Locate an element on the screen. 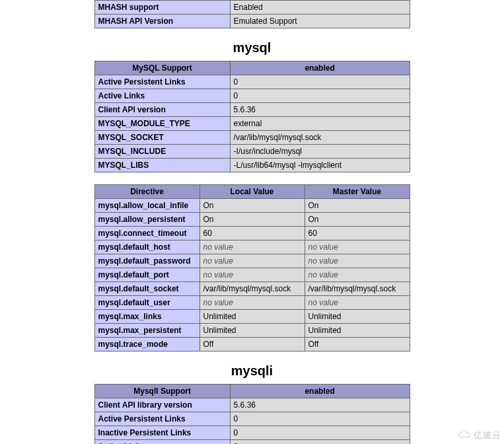 Image resolution: width=504 pixels, height=444 pixels. local-value: /var/lib/mysql/mysql.sock is located at coordinates (252, 289).